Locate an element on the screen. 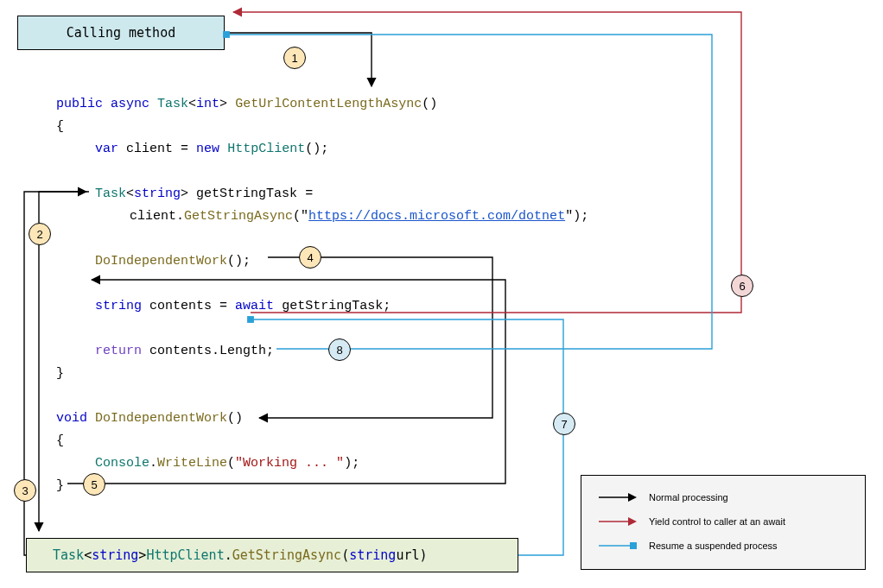 This screenshot has height=588, width=883. code-await-line: string contents = await getStringTask; is located at coordinates (243, 307).